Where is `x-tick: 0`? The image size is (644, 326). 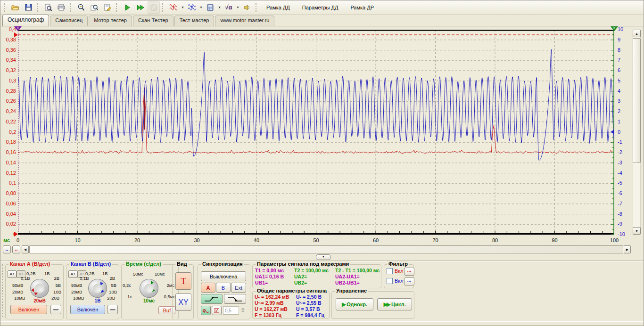
x-tick: 0 is located at coordinates (18, 240).